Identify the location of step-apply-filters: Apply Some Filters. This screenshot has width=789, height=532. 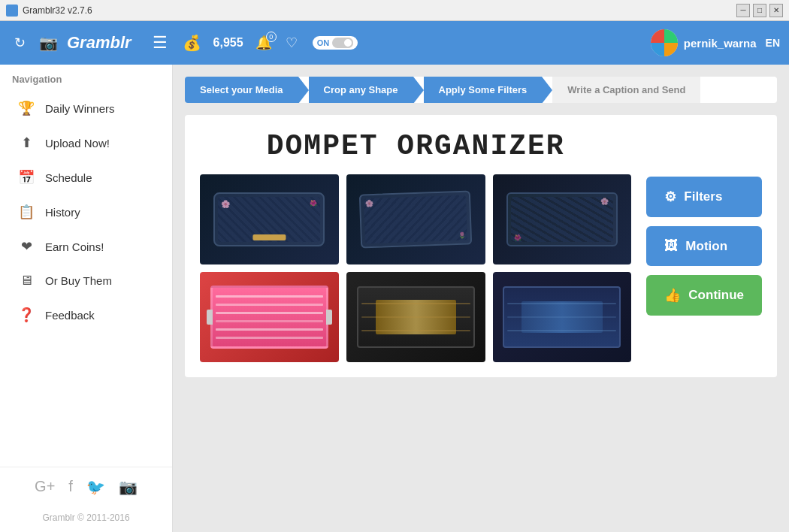
(483, 90).